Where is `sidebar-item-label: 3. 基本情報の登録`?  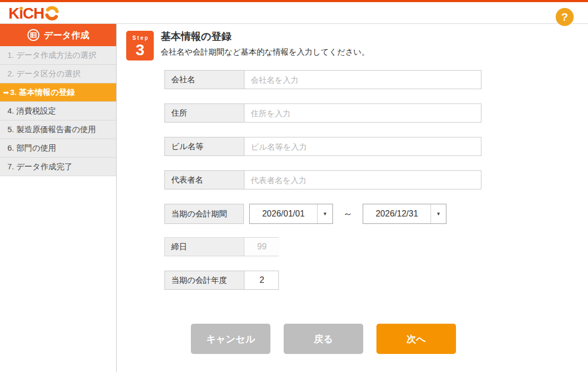
sidebar-item-label: 3. 基本情報の登録 is located at coordinates (42, 92).